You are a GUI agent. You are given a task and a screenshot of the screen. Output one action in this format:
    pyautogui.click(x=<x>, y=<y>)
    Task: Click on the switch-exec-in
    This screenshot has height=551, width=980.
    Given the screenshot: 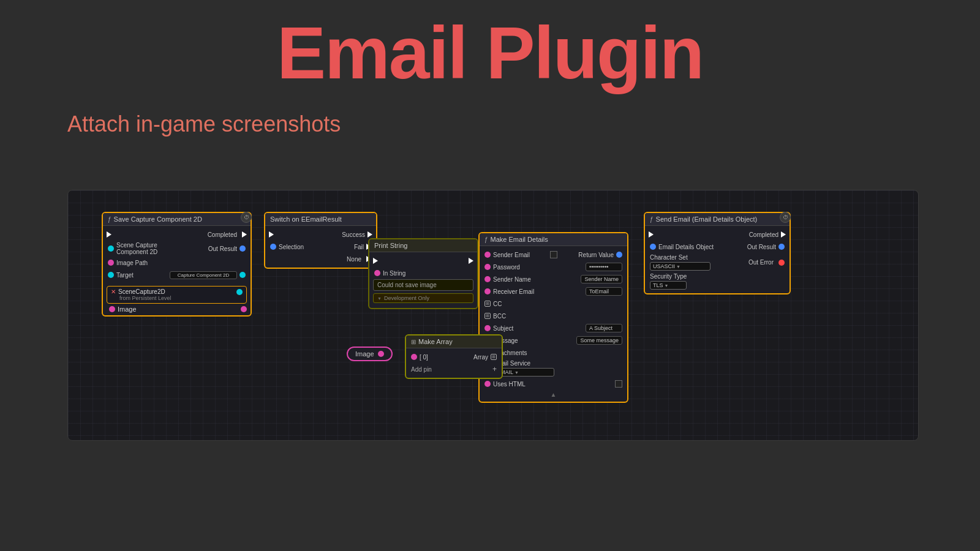 What is the action you would take?
    pyautogui.click(x=271, y=234)
    